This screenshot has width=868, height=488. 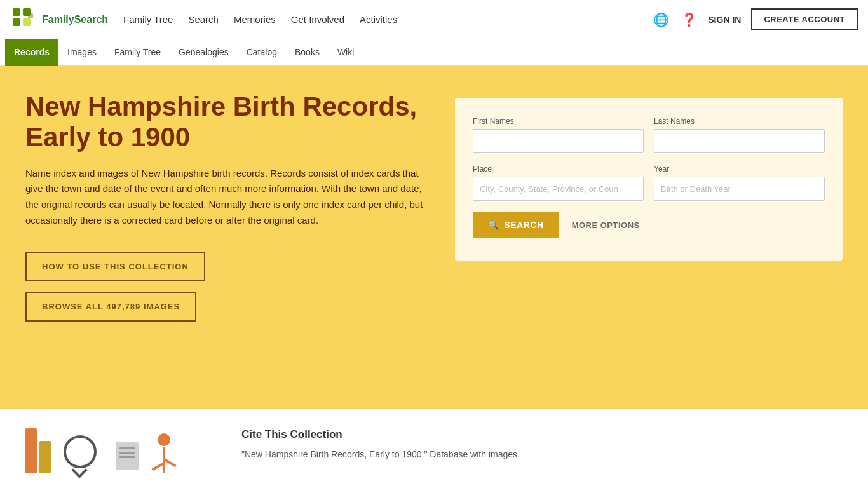 I want to click on illustration-area, so click(x=121, y=451).